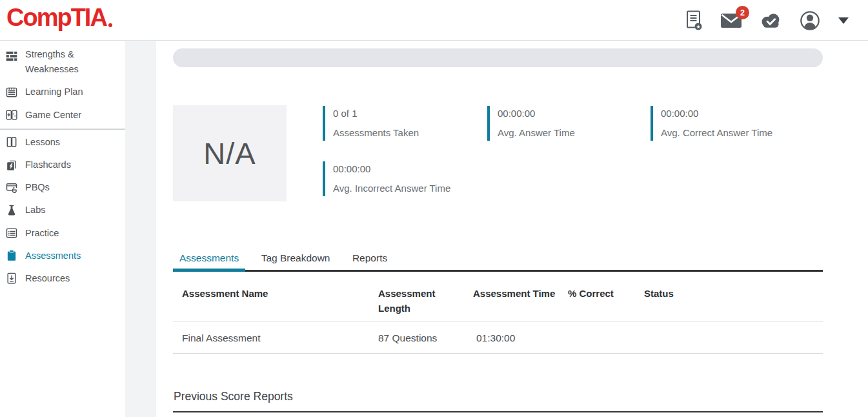 This screenshot has width=868, height=417. I want to click on sidebar-item-label: Practice, so click(42, 234).